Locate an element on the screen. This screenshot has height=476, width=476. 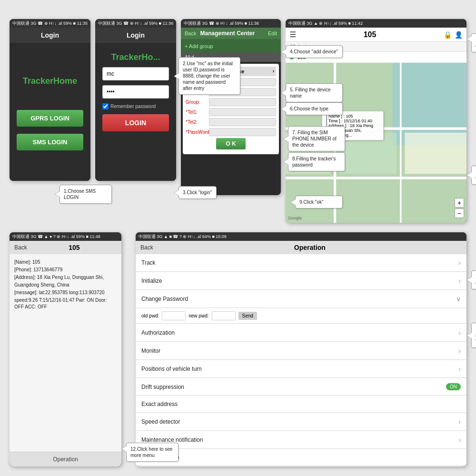
change-password-item: Change Password ∨ is located at coordinates (301, 299).